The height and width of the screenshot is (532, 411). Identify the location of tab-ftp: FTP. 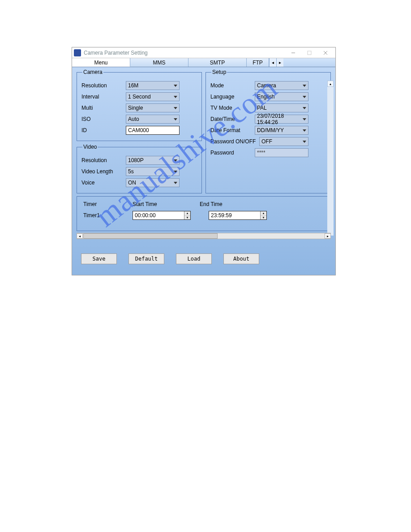
(258, 63).